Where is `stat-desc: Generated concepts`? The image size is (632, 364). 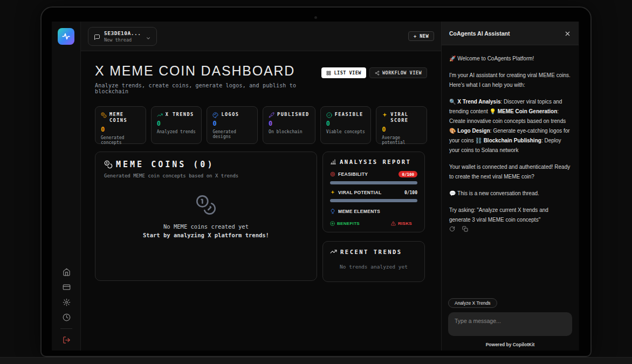 stat-desc: Generated concepts is located at coordinates (121, 140).